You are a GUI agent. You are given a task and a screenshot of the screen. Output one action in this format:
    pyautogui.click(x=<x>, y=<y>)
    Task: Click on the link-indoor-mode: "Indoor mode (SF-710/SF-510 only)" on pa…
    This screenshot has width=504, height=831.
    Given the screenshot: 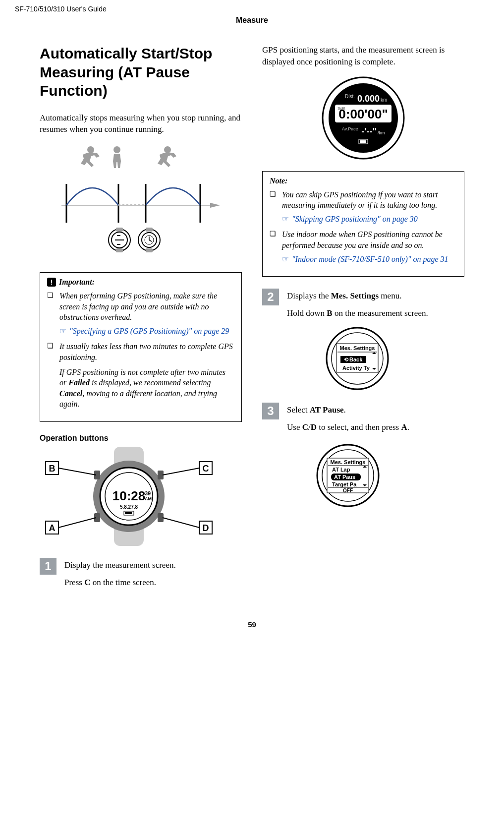 What is the action you would take?
    pyautogui.click(x=365, y=259)
    